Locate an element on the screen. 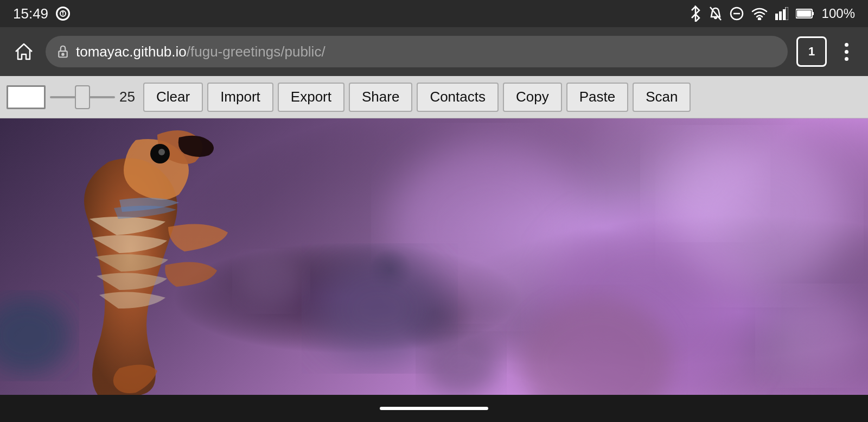 This screenshot has height=422, width=868. toolbar: 25 Clear Import Export Share Contacts Co… is located at coordinates (434, 97).